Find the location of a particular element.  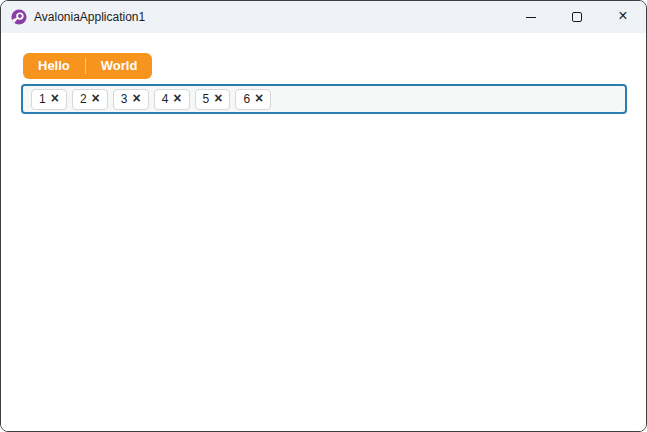

chip-label: 4 is located at coordinates (166, 99).